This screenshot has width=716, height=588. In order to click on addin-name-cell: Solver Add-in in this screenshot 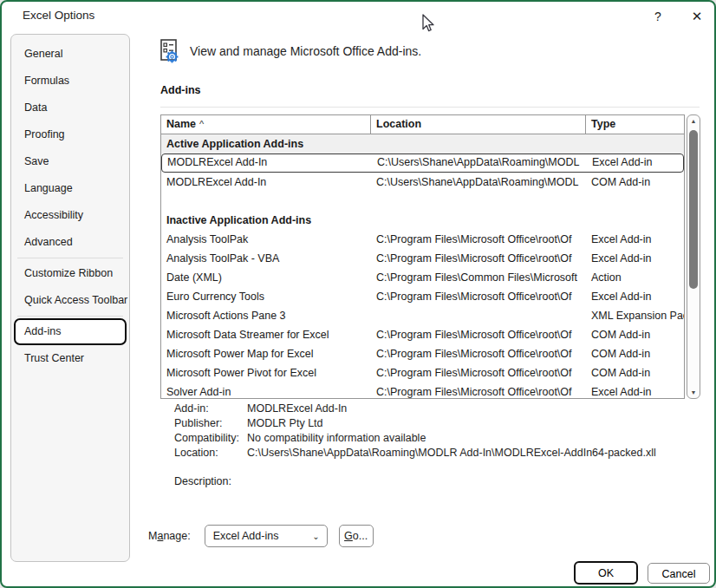, I will do `click(266, 390)`.